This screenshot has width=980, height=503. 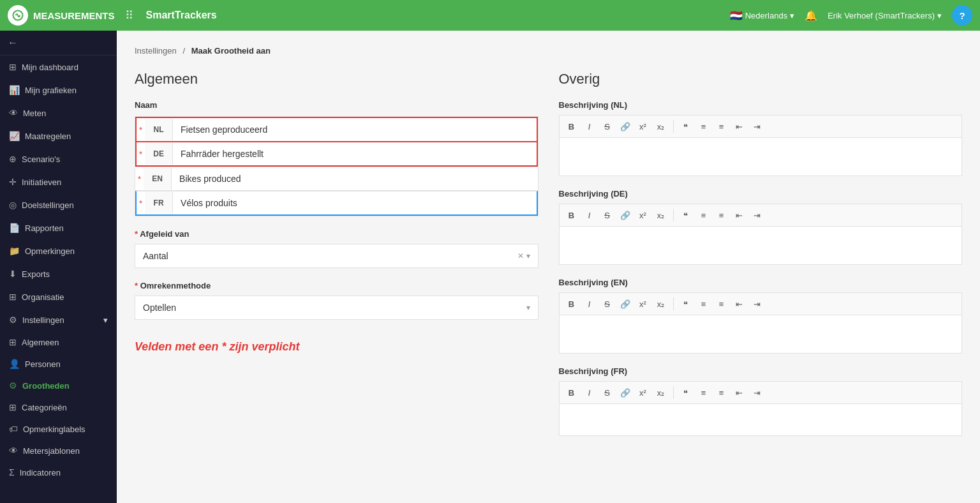 What do you see at coordinates (59, 472) in the screenshot?
I see `sidebar-sub-indicatoren: Σ Indicatoren` at bounding box center [59, 472].